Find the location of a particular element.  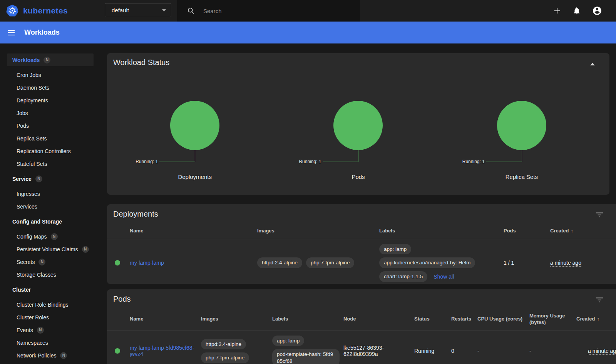

pod-labels: app: lamp pod-template-hash: 5fd985cf68 is located at coordinates (306, 350).